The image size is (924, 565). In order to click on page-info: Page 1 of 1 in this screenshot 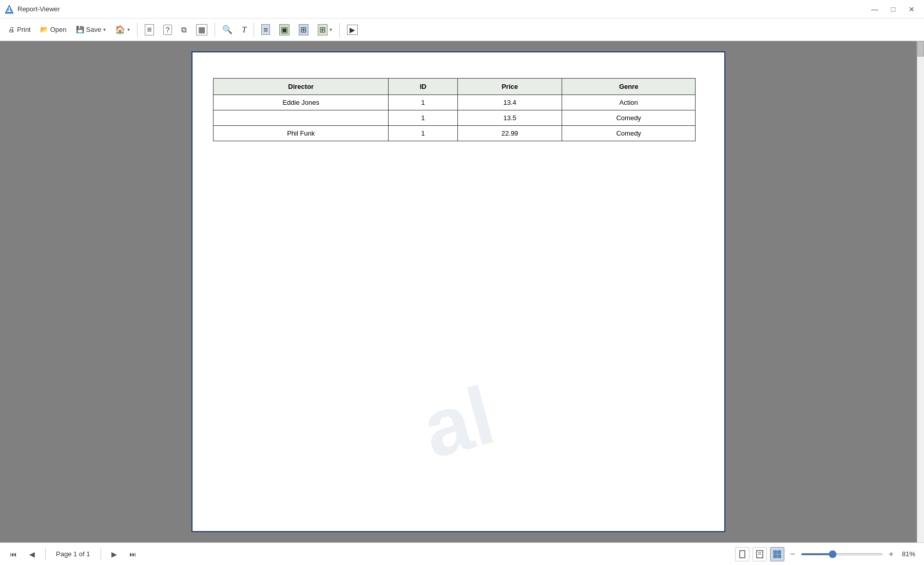, I will do `click(73, 554)`.